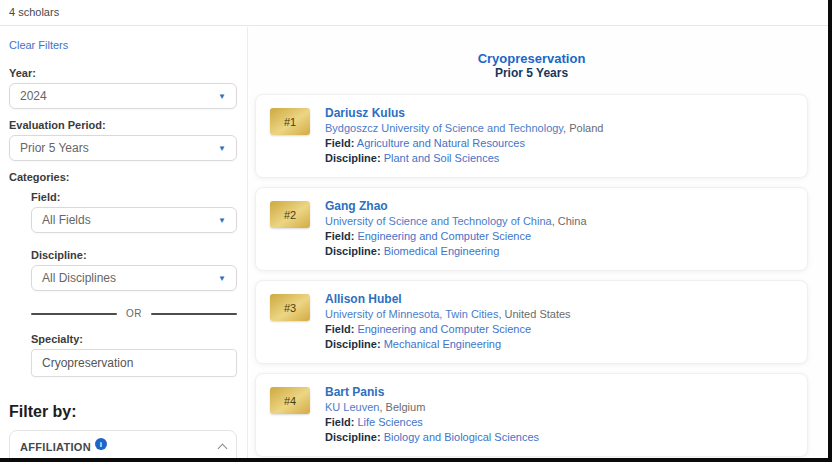 This screenshot has height=462, width=832. Describe the element at coordinates (583, 128) in the screenshot. I see `country-text: , Poland` at that location.